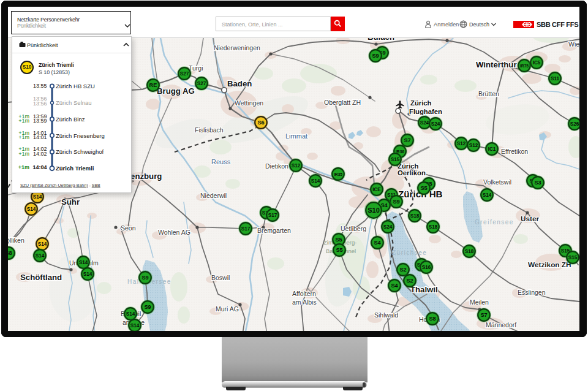 This screenshot has height=391, width=588. What do you see at coordinates (479, 302) in the screenshot?
I see `svg-text: Meilen` at bounding box center [479, 302].